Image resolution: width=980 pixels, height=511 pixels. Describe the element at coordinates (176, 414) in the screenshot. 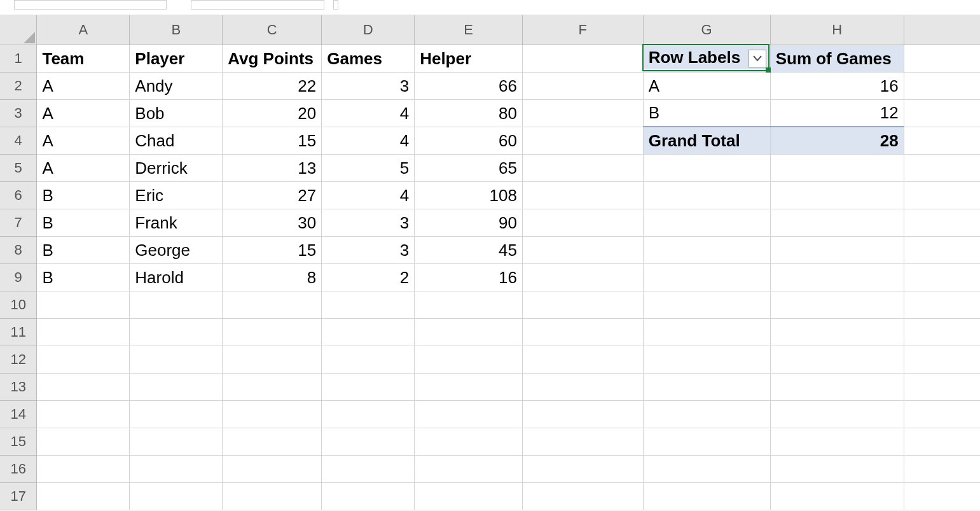

I see `cell-B14` at that location.